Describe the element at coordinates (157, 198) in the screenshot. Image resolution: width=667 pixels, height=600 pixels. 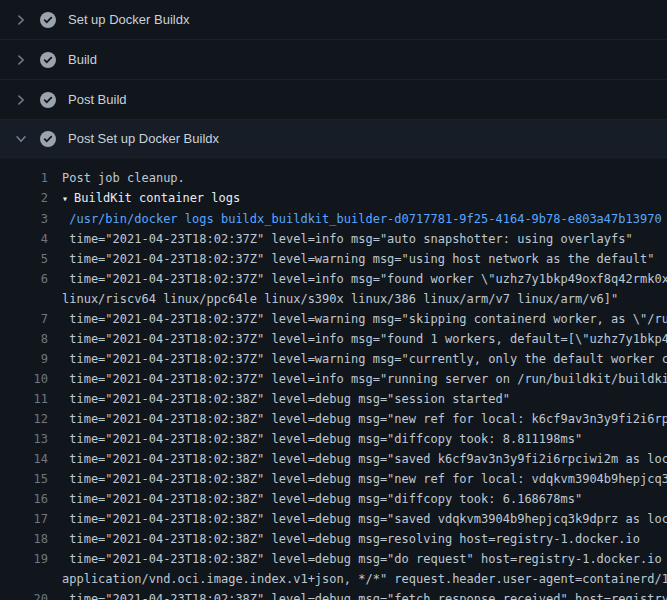
I see `log-group-label: BuildKit container logs` at that location.